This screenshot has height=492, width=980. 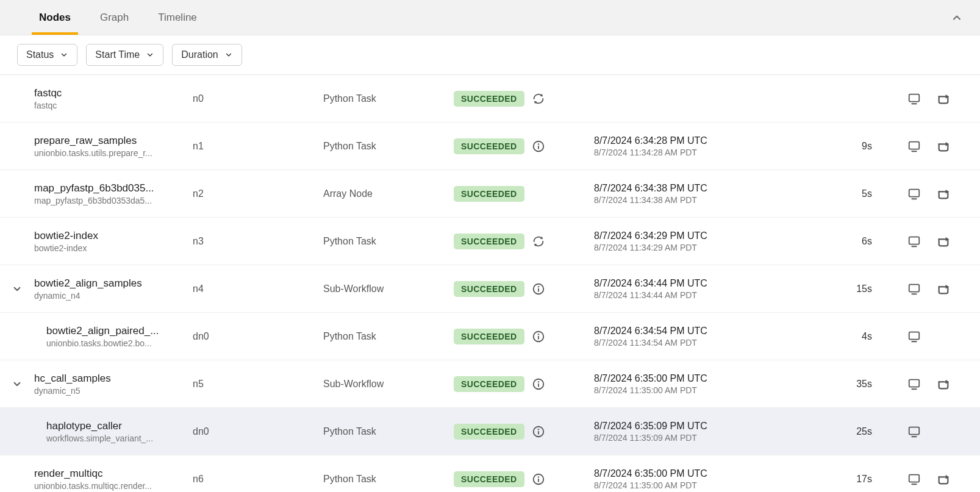 I want to click on header-bar: NodesGraphTimeline, so click(x=490, y=18).